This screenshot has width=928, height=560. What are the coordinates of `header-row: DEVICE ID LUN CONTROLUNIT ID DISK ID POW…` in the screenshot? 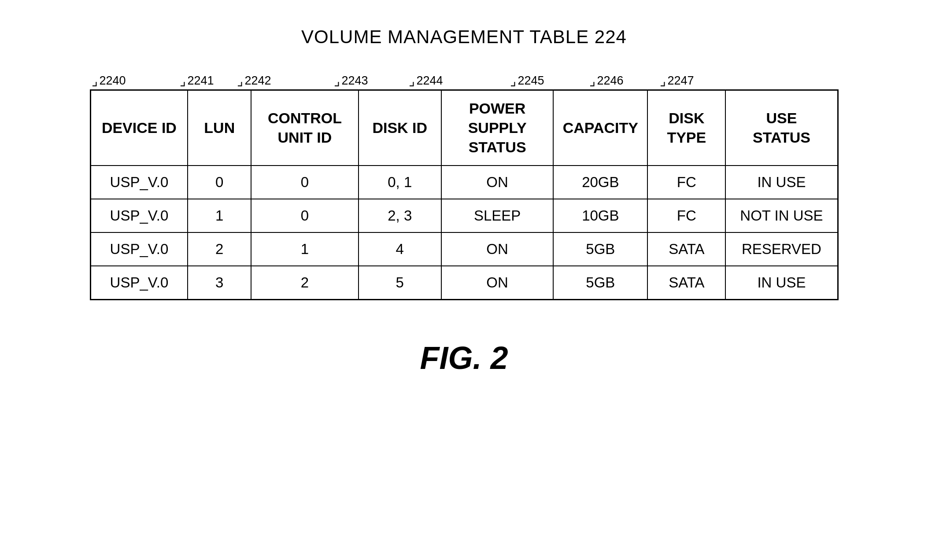 It's located at (464, 128).